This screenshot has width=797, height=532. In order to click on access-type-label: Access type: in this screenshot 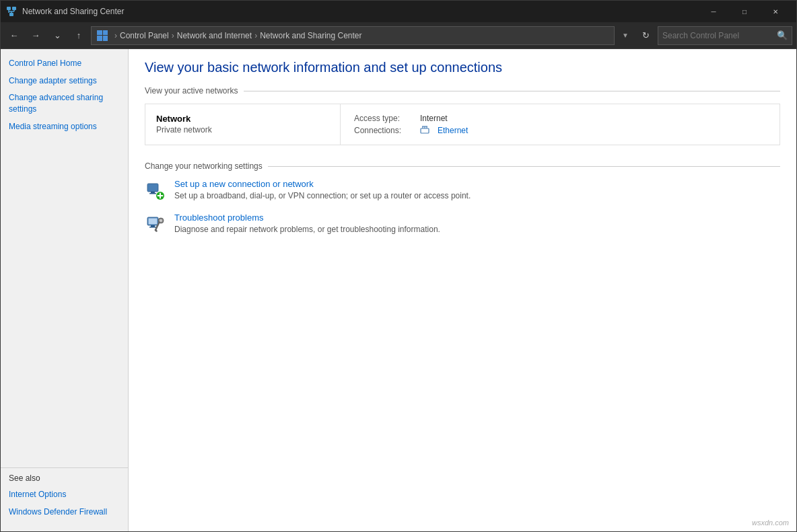, I will do `click(384, 118)`.